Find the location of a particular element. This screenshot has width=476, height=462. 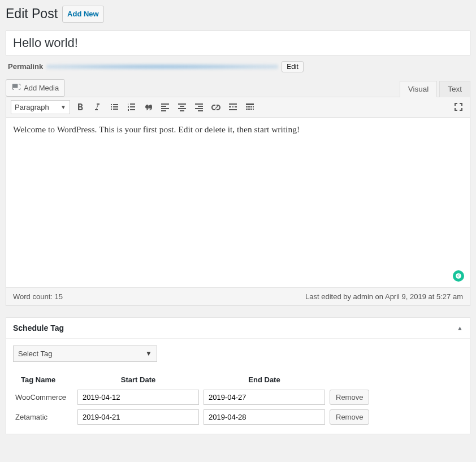

format-selected: Paragraph is located at coordinates (32, 107).